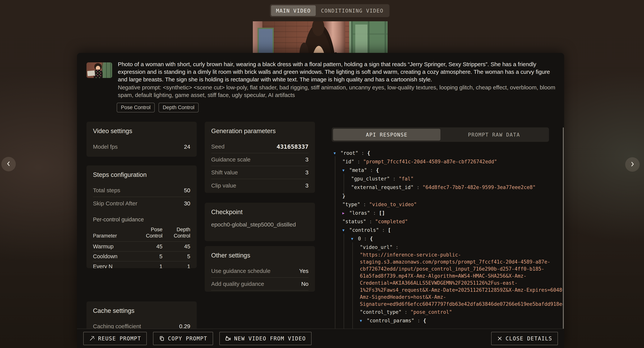 The image size is (644, 348). Describe the element at coordinates (370, 179) in the screenshot. I see `json-key: "gpu_cluster"` at that location.